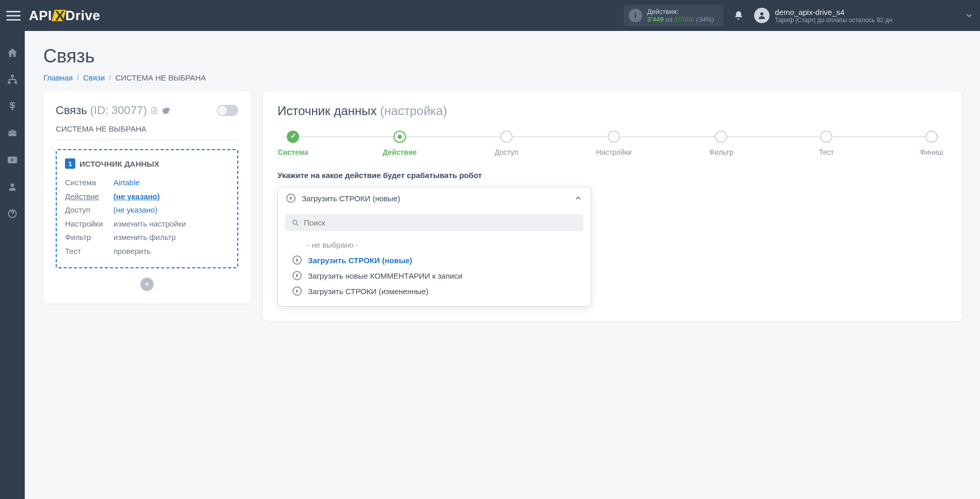 The height and width of the screenshot is (499, 980). Describe the element at coordinates (969, 15) in the screenshot. I see `chevron-down-icon` at that location.